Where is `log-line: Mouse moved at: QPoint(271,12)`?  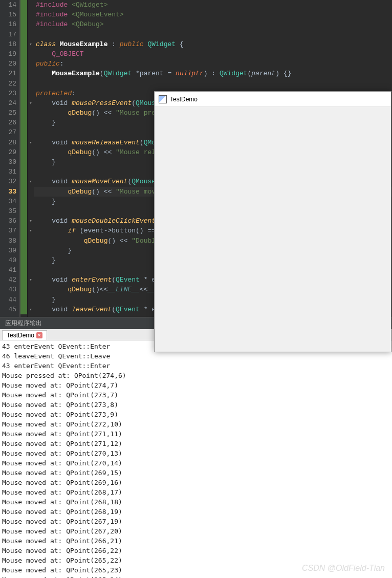 log-line: Mouse moved at: QPoint(271,12) is located at coordinates (196, 443).